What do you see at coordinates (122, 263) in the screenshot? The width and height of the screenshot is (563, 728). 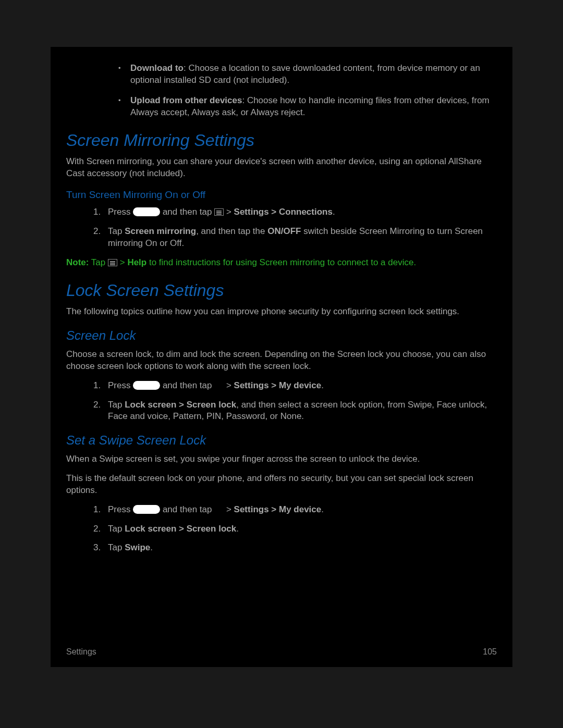 I see `note-text: >` at bounding box center [122, 263].